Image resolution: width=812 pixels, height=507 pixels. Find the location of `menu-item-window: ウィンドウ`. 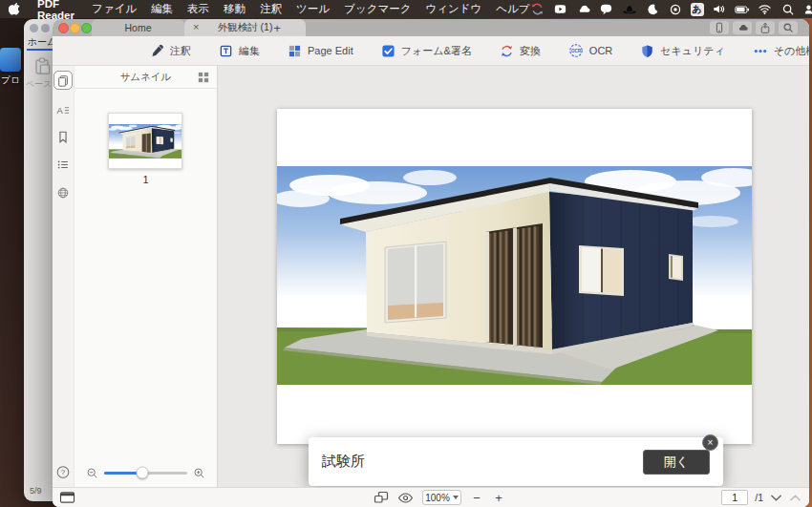

menu-item-window: ウィンドウ is located at coordinates (453, 10).